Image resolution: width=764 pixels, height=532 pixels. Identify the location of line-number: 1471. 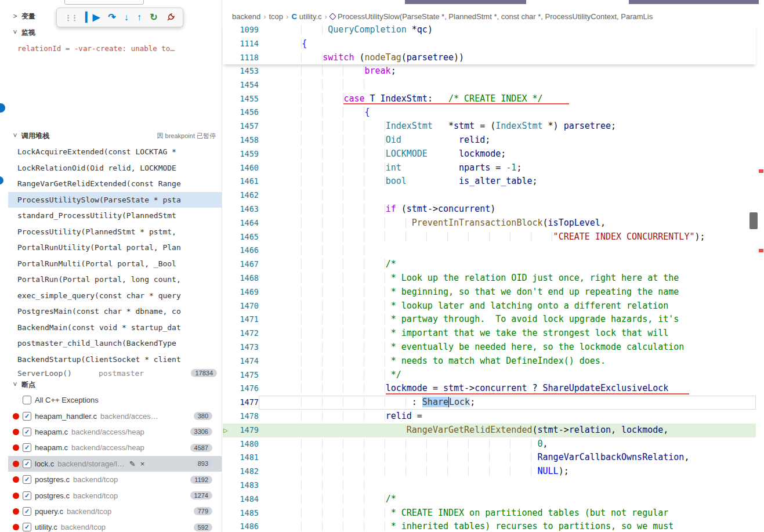
(245, 320).